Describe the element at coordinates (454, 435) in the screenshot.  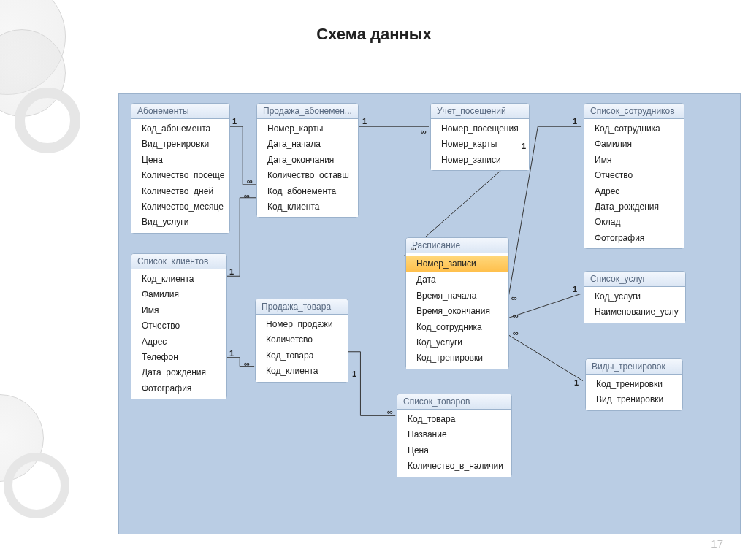
I see `table-tovary: Список_товаровКод_товараНазваниеЦенаКоли…` at that location.